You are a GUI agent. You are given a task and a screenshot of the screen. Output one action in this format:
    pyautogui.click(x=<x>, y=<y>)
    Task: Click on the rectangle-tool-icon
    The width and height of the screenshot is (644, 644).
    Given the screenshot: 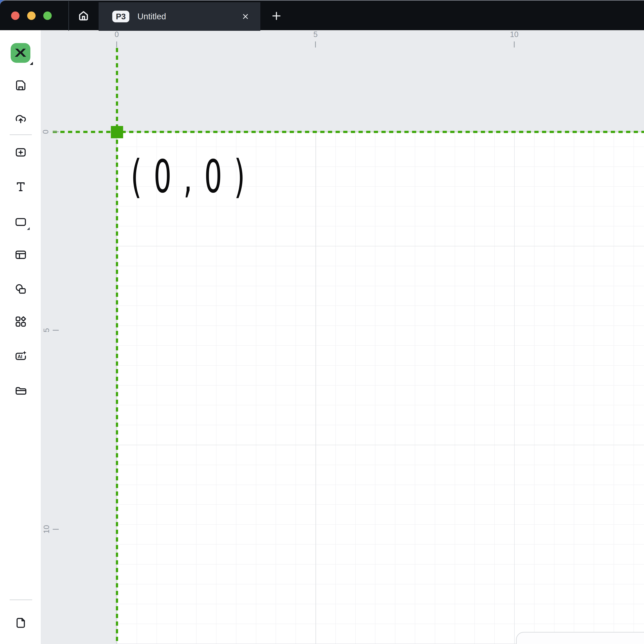 What is the action you would take?
    pyautogui.click(x=21, y=222)
    